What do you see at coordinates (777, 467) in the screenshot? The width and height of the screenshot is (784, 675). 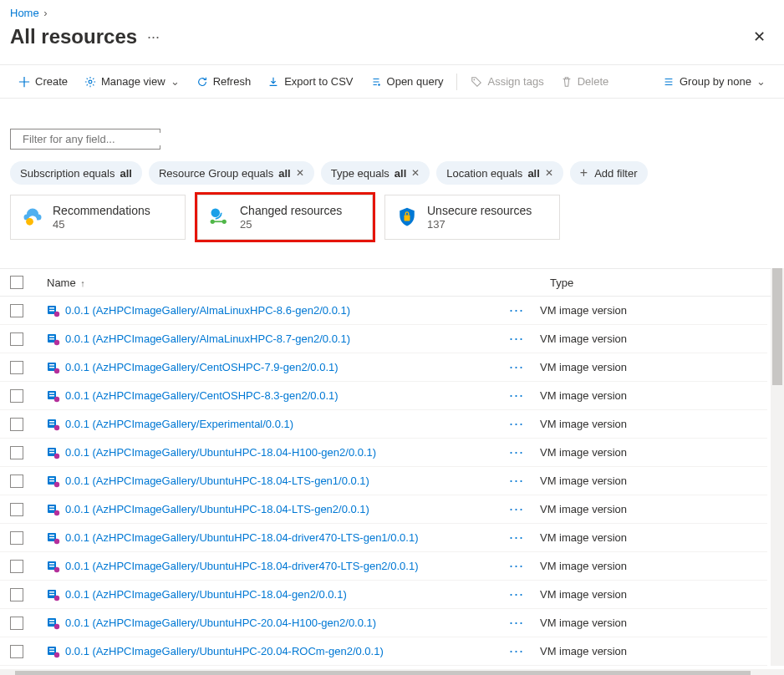 I see `vertical-scrollbar` at bounding box center [777, 467].